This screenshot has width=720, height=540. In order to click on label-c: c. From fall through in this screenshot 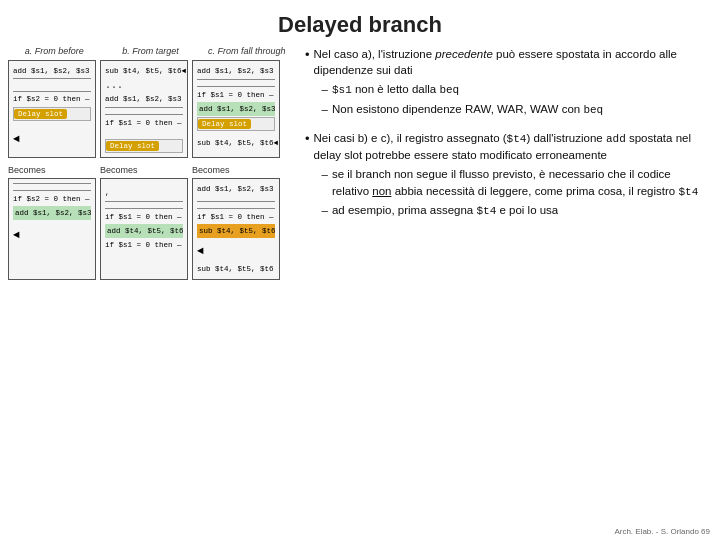, I will do `click(247, 51)`.